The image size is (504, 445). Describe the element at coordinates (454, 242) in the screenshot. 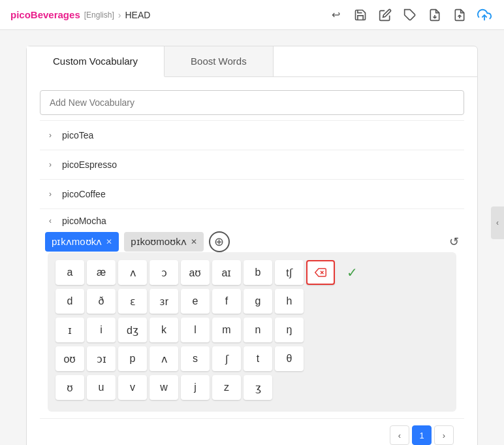

I see `phonetic-reset-button: ↺` at that location.